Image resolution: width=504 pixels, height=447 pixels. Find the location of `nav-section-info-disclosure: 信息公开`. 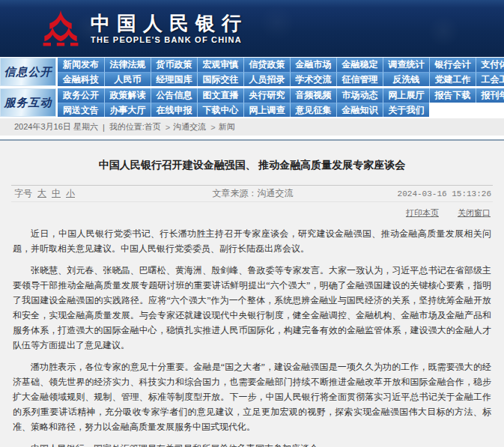

nav-section-info-disclosure: 信息公开 is located at coordinates (28, 72).